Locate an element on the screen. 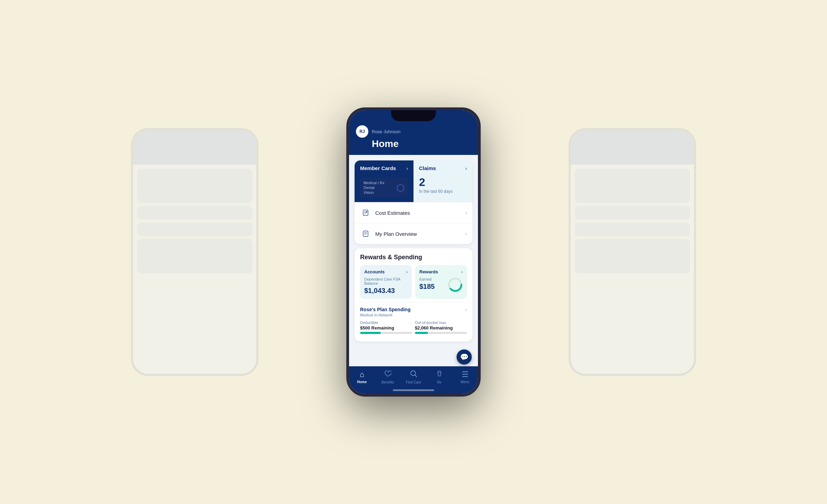 The width and height of the screenshot is (827, 504). oop-item: Out-of-pocket max $2,060 Remaining is located at coordinates (441, 327).